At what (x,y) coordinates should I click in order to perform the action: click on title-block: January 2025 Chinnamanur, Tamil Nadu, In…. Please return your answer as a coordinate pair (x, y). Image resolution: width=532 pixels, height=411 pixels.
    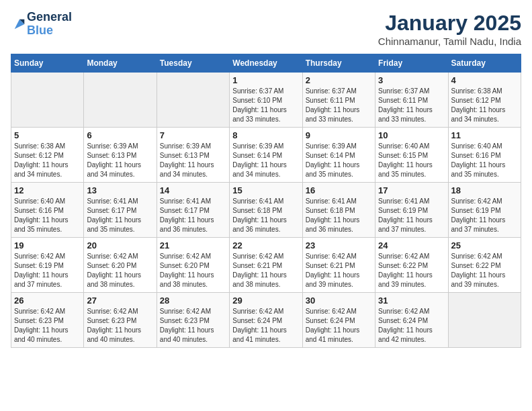
    Looking at the image, I should click on (450, 29).